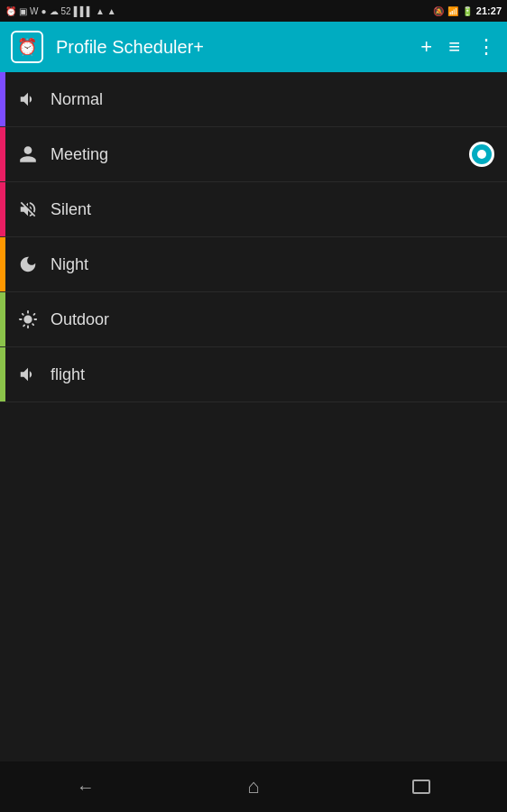  Describe the element at coordinates (28, 319) in the screenshot. I see `profile-icon-outdoor` at that location.